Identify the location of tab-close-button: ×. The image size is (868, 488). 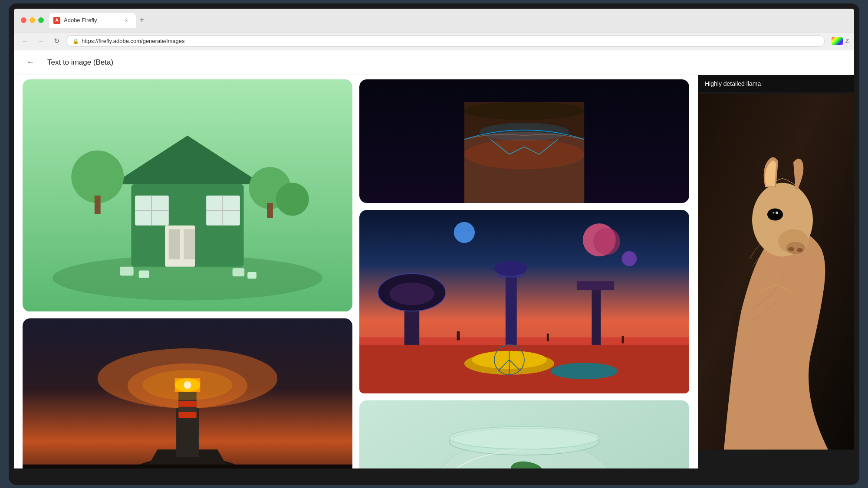
(126, 20).